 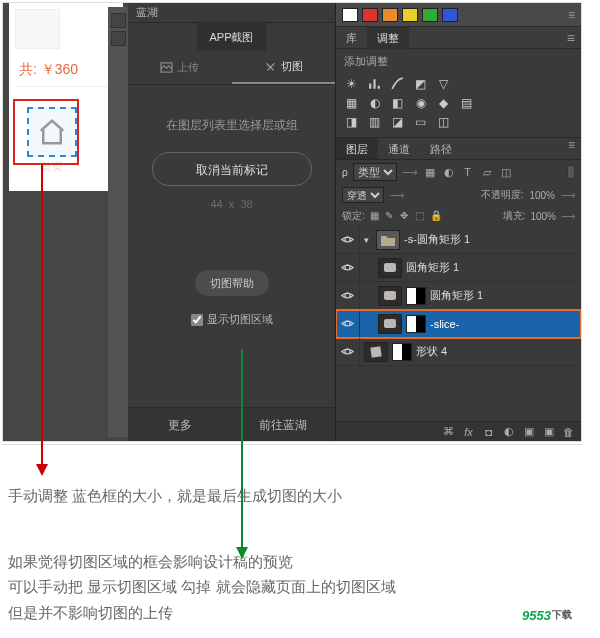 I want to click on swatch-green, so click(x=430, y=15).